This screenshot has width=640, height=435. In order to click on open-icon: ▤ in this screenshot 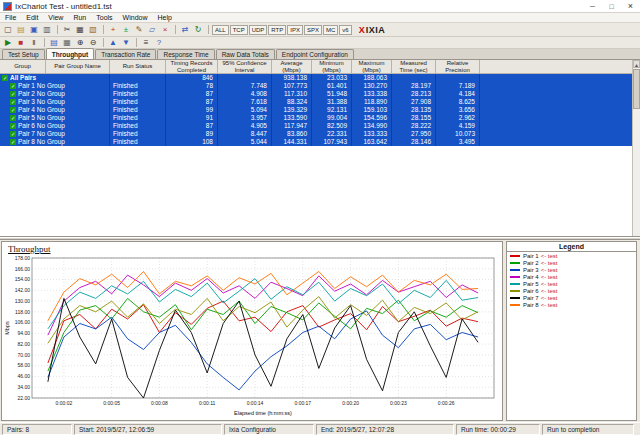, I will do `click(21, 30)`.